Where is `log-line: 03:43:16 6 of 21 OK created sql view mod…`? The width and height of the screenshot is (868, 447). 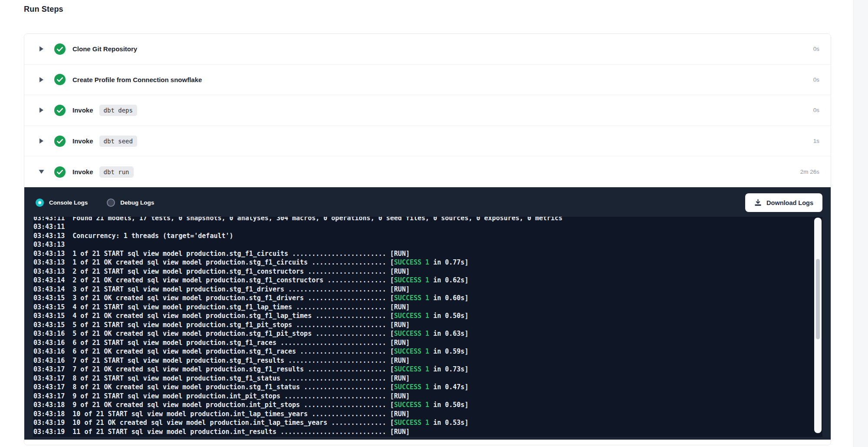 log-line: 03:43:16 6 of 21 OK created sql view mod… is located at coordinates (428, 352).